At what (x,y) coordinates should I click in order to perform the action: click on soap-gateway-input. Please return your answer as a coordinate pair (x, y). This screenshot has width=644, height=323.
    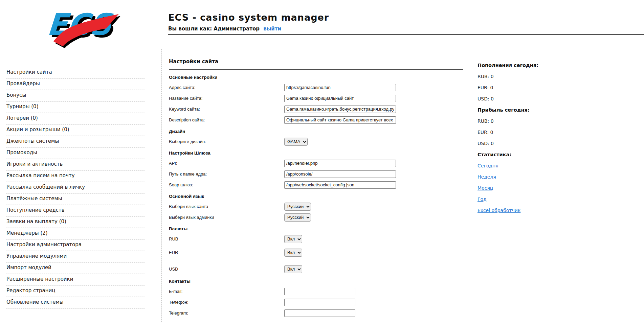
    Looking at the image, I should click on (340, 185).